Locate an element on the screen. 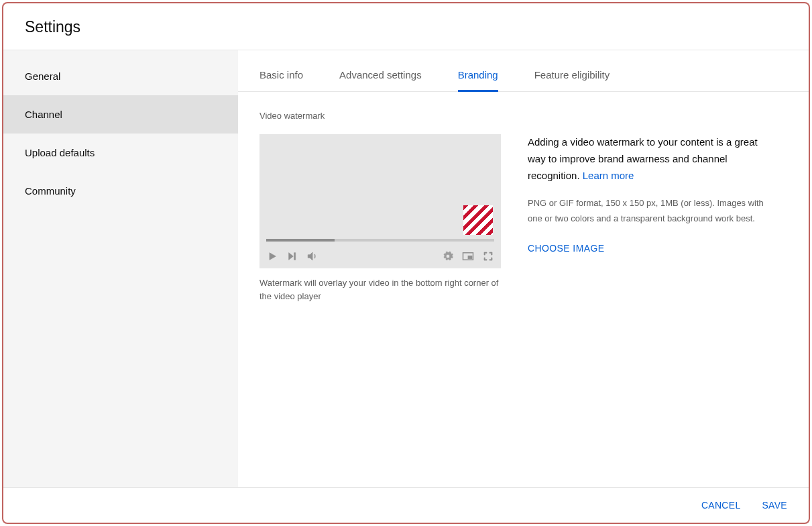 Image resolution: width=812 pixels, height=526 pixels. next-icon is located at coordinates (292, 256).